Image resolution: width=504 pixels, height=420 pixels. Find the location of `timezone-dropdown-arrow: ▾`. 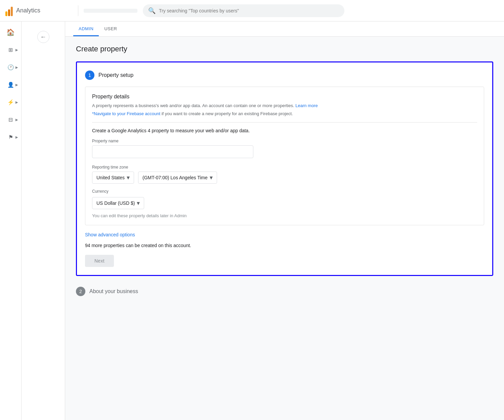

timezone-dropdown-arrow: ▾ is located at coordinates (211, 178).